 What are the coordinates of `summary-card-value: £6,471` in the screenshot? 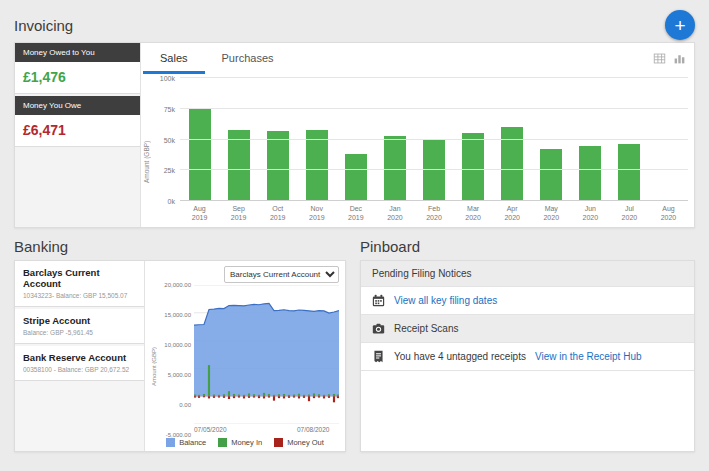 It's located at (78, 130).